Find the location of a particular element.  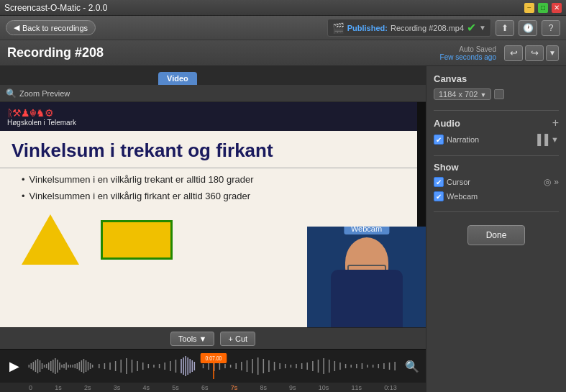

ruler-mark-5: 5s is located at coordinates (175, 388).